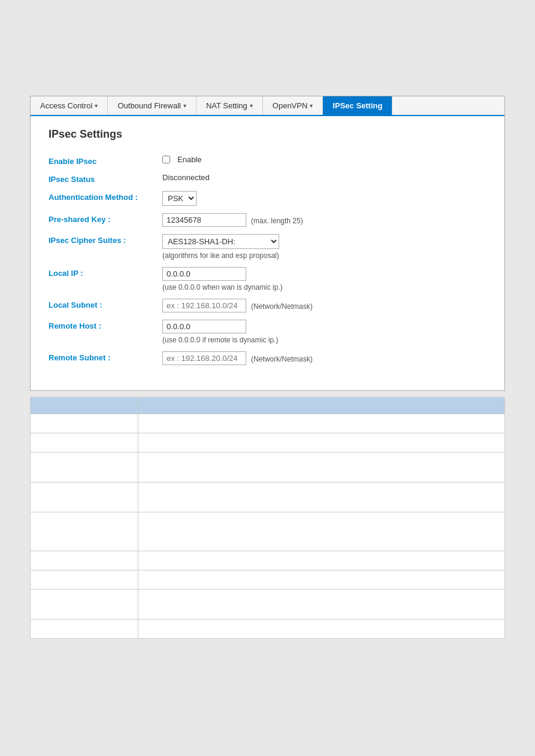 This screenshot has width=535, height=756. What do you see at coordinates (167, 159) in the screenshot?
I see `enable-ipsec-checkbox` at bounding box center [167, 159].